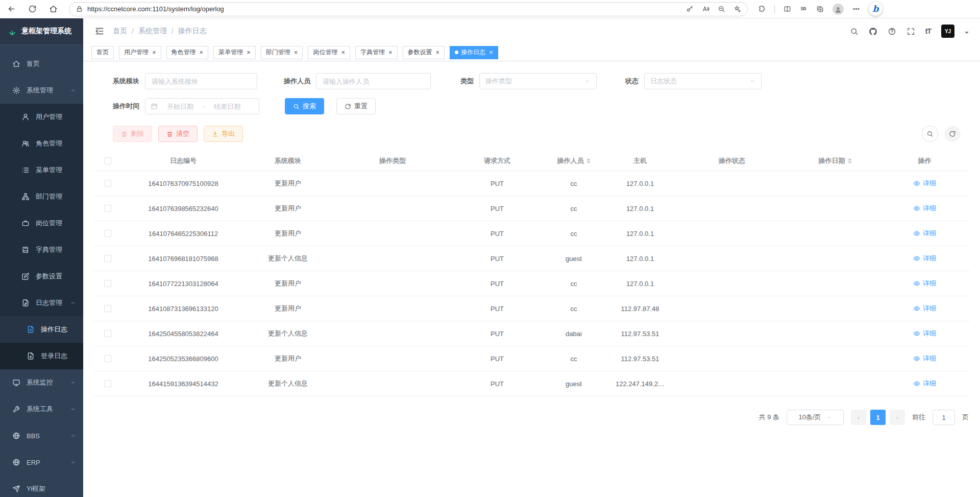 The image size is (980, 497). Describe the element at coordinates (835, 160) in the screenshot. I see `table-header-cell: 操作日期` at that location.